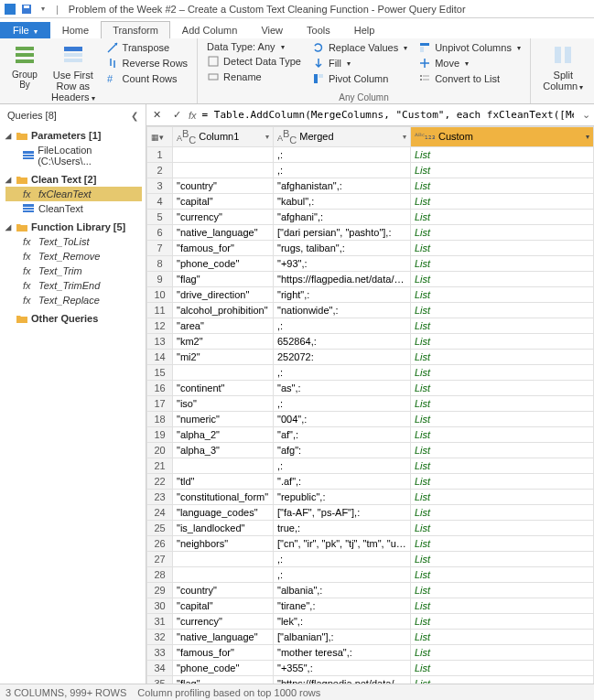 Image resolution: width=594 pixels, height=700 pixels. Describe the element at coordinates (342, 309) in the screenshot. I see `cell: "nationwide",:` at that location.